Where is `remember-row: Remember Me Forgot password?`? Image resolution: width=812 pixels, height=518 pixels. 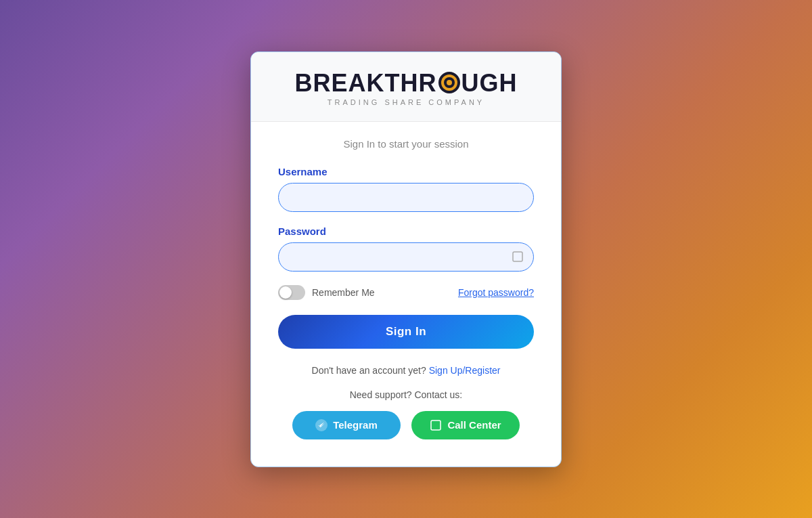 remember-row: Remember Me Forgot password? is located at coordinates (406, 293).